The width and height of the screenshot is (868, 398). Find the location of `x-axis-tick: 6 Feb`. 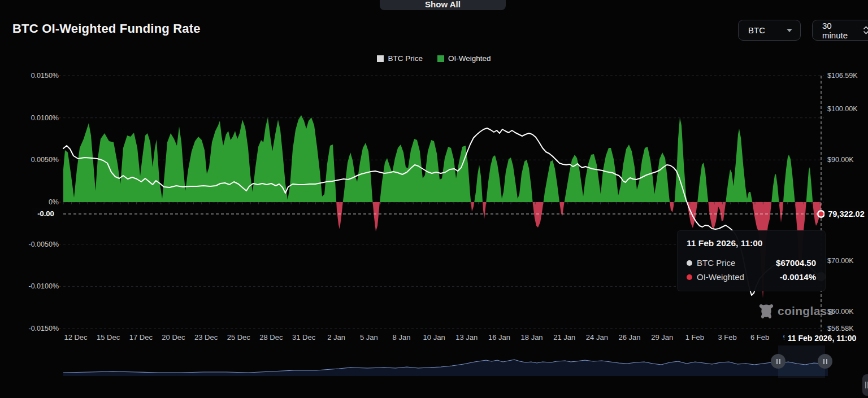

x-axis-tick: 6 Feb is located at coordinates (760, 338).